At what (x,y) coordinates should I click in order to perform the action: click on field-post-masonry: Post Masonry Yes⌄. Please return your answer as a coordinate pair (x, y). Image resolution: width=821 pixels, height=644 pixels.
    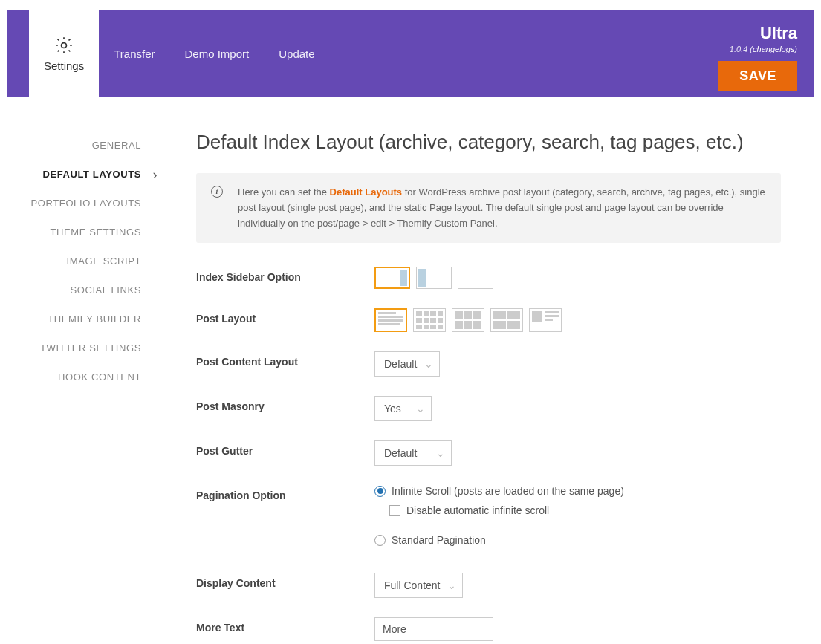
    Looking at the image, I should click on (489, 409).